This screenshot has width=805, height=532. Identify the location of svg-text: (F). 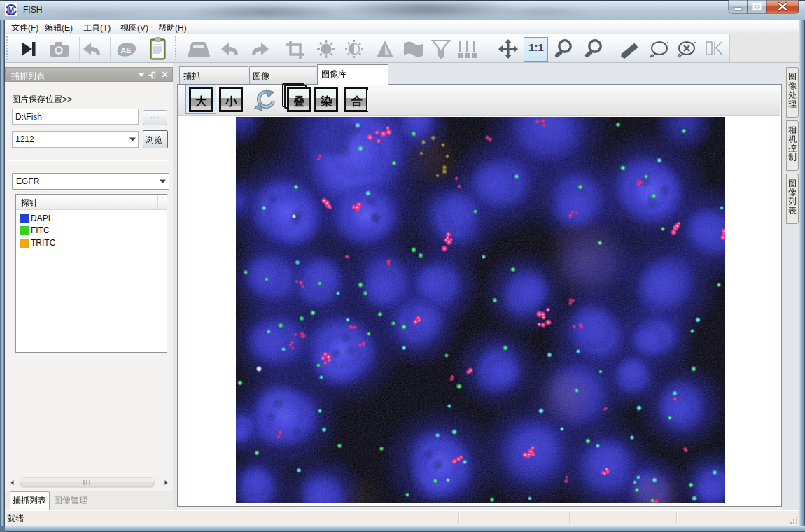
(34, 28).